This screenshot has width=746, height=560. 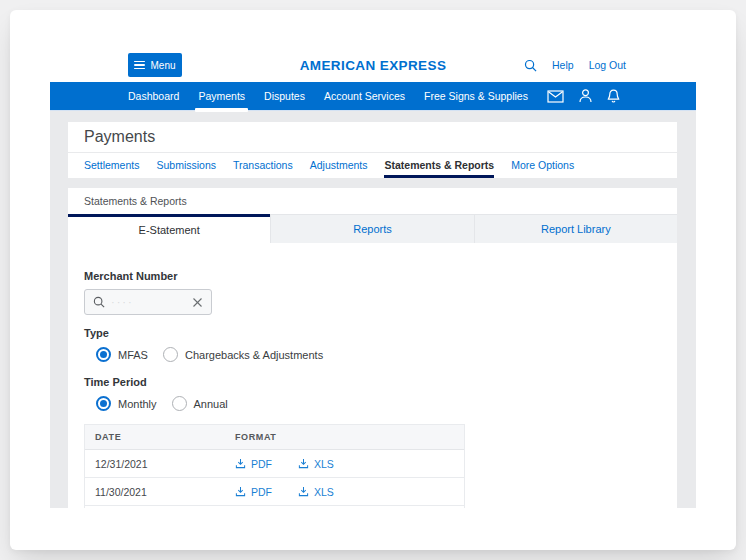 I want to click on header-actions: Help Log Out, so click(x=575, y=66).